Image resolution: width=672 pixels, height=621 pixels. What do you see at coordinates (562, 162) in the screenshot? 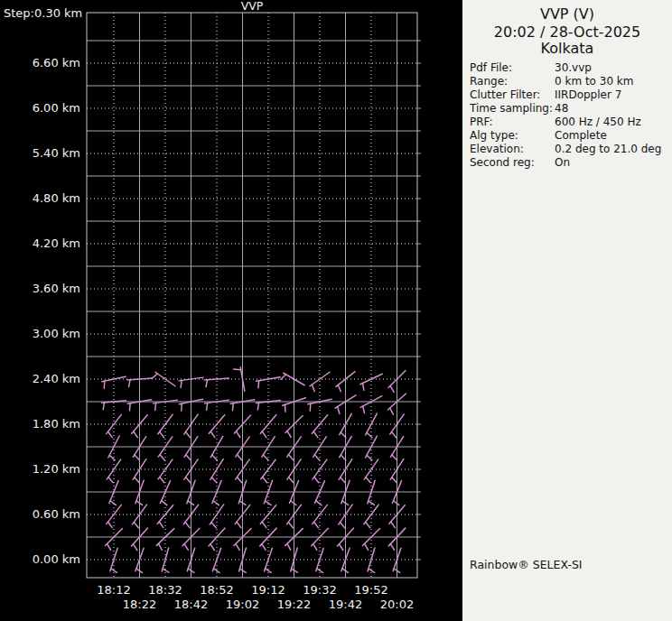
I see `parameter-value: On` at bounding box center [562, 162].